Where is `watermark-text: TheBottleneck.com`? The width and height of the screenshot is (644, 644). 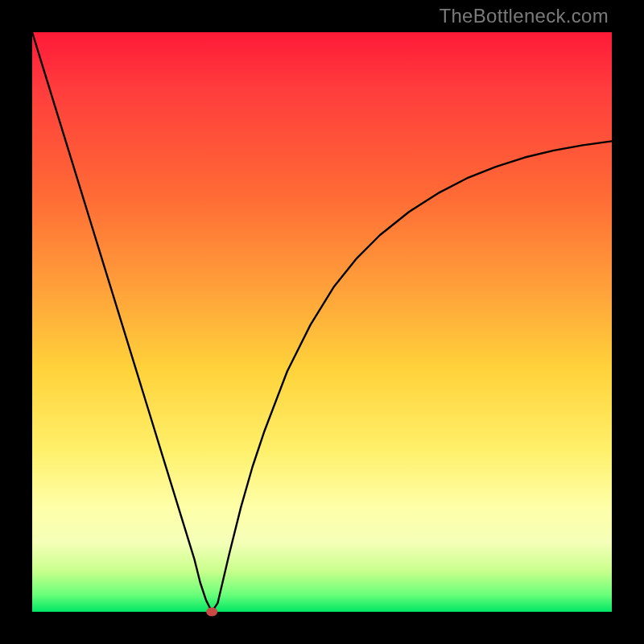 watermark-text: TheBottleneck.com is located at coordinates (523, 16).